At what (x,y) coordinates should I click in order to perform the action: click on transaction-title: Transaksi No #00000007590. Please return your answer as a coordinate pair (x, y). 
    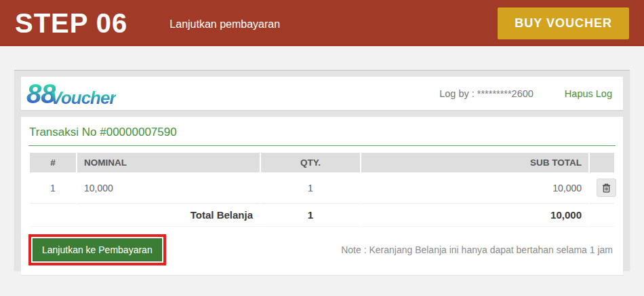
    Looking at the image, I should click on (322, 134).